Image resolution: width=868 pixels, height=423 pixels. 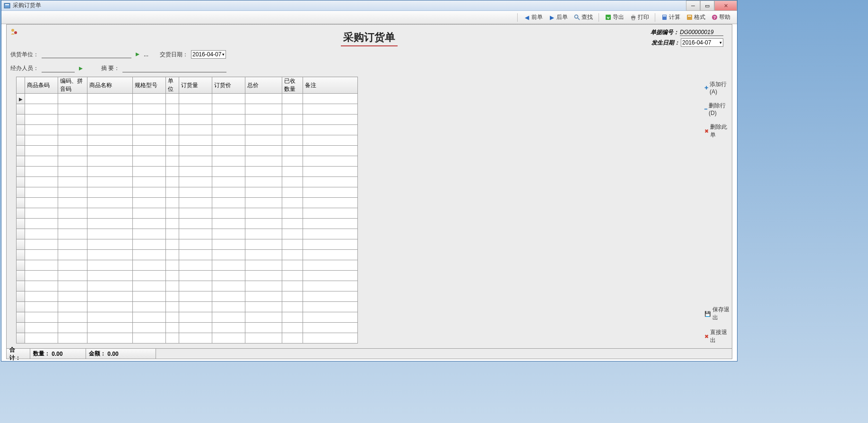 What do you see at coordinates (173, 85) in the screenshot?
I see `col-header: 单位` at bounding box center [173, 85].